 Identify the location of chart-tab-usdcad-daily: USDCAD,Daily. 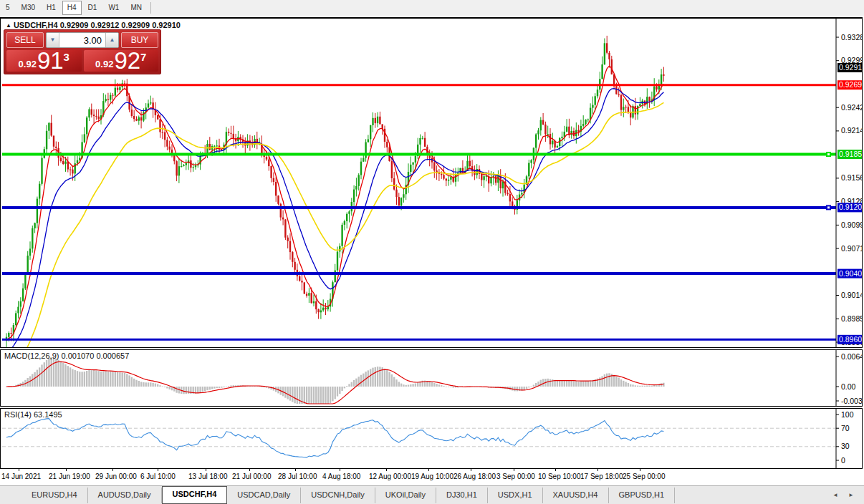
(264, 495).